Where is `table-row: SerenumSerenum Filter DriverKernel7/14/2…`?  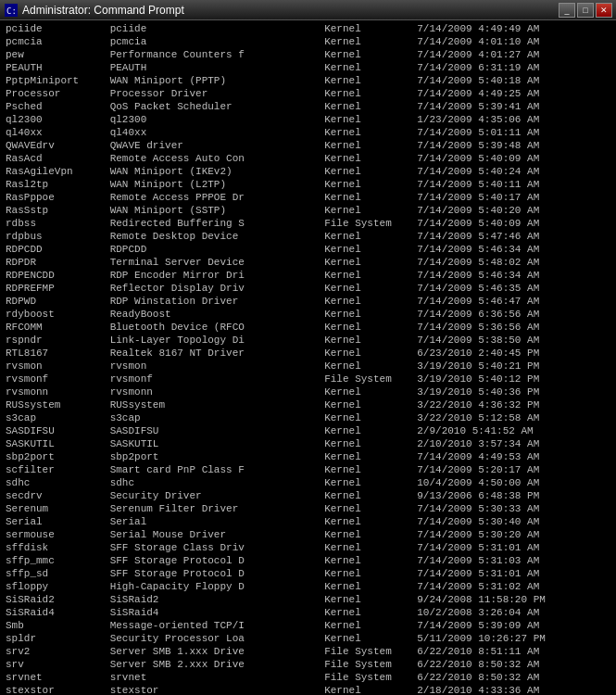 table-row: SerenumSerenum Filter DriverKernel7/14/2… is located at coordinates (308, 509).